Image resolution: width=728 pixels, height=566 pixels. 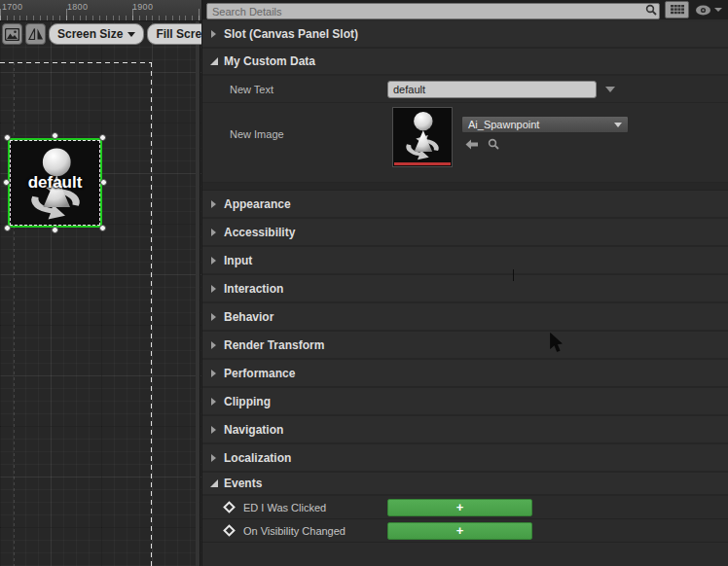 I want to click on text-caret-mark, so click(x=514, y=275).